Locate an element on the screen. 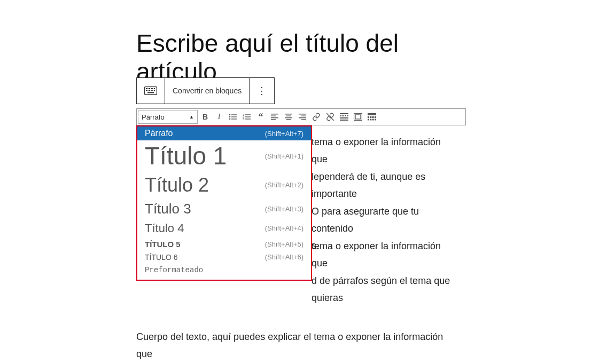 The width and height of the screenshot is (615, 364). format-option-label: Preformateado is located at coordinates (174, 270).